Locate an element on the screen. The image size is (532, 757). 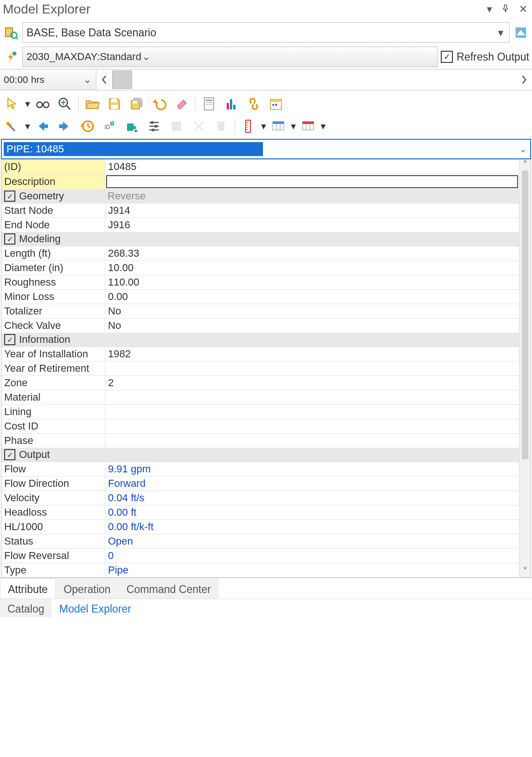
separator is located at coordinates (195, 104).